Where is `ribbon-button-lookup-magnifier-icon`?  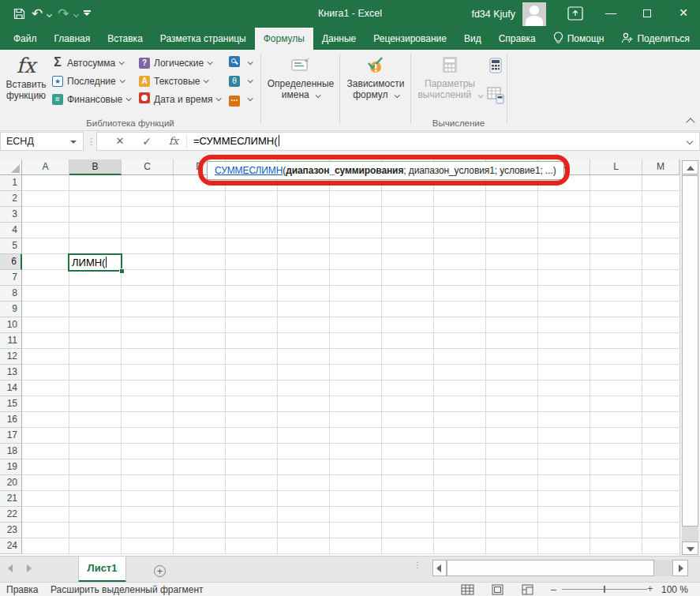
ribbon-button-lookup-magnifier-icon is located at coordinates (240, 63).